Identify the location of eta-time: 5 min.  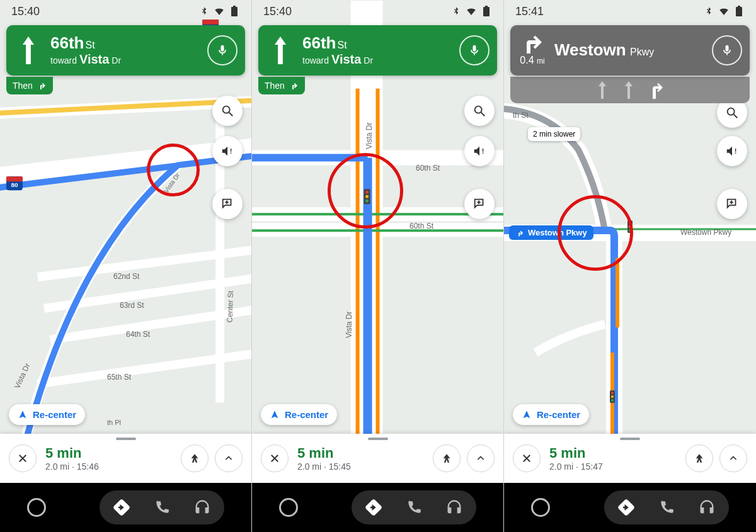
(110, 453).